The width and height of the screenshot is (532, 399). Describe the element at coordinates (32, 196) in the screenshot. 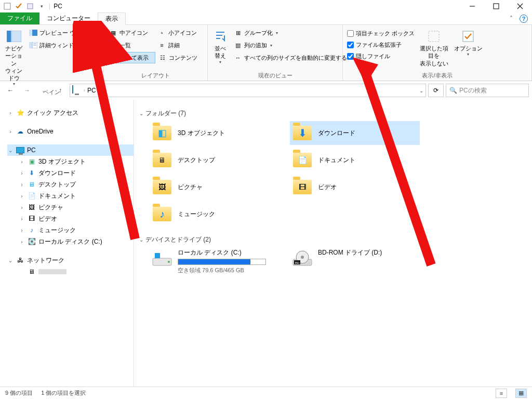

I see `document-icon: 📄` at that location.